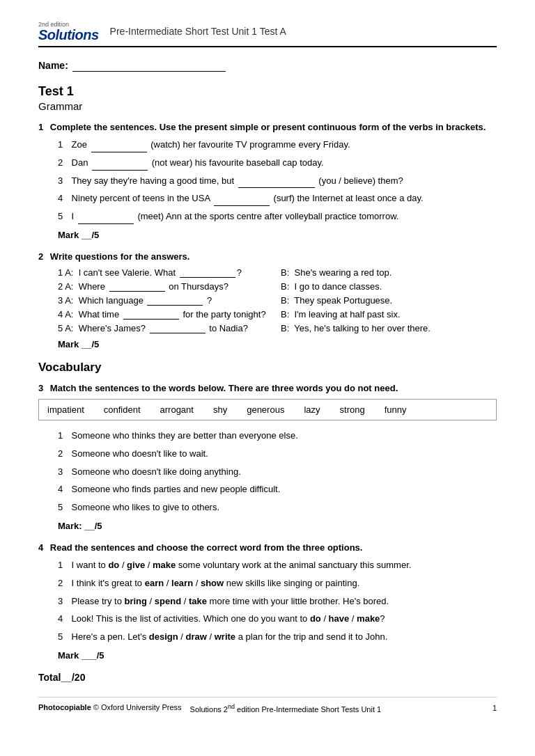 This screenshot has width=535, height=756. What do you see at coordinates (166, 315) in the screenshot?
I see `q2-col-a: 4 A: What time for the party tonight?` at bounding box center [166, 315].